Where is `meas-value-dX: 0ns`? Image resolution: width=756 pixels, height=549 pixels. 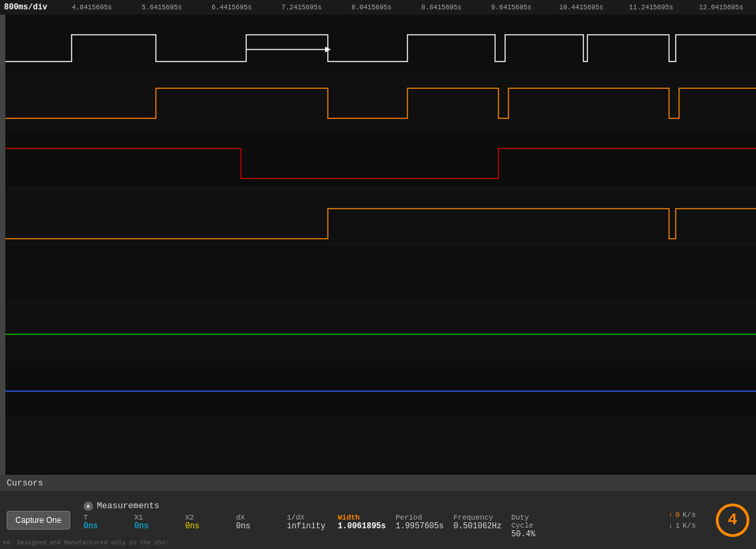
meas-value-dX: 0ns is located at coordinates (256, 526).